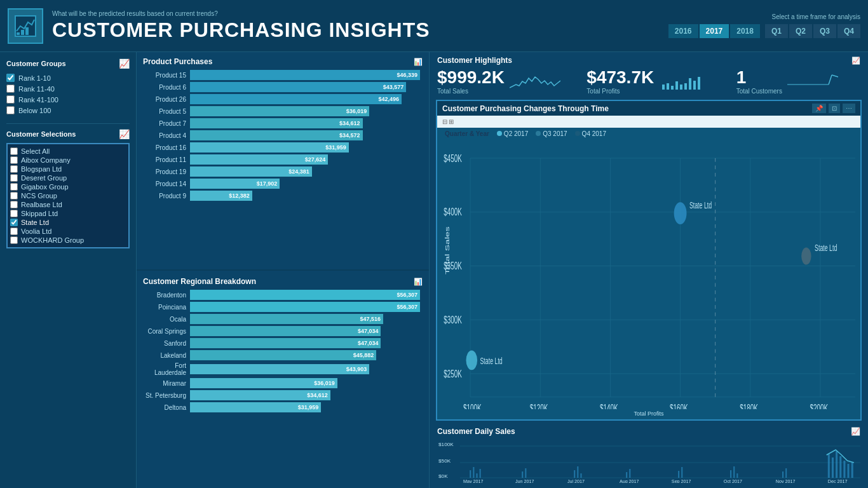 The height and width of the screenshot is (488, 868). What do you see at coordinates (10, 99) in the screenshot?
I see `group-rank-41-100-checkbox` at bounding box center [10, 99].